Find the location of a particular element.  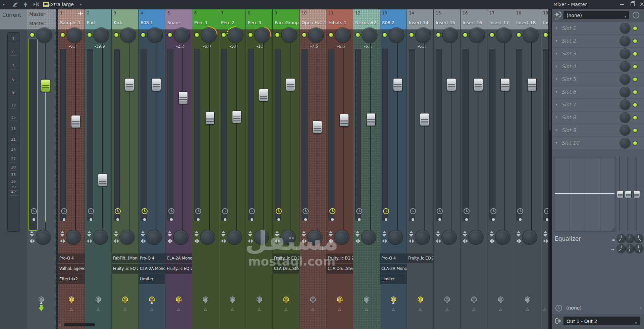

hscroll-left-arrow: ‹ is located at coordinates (60, 325).